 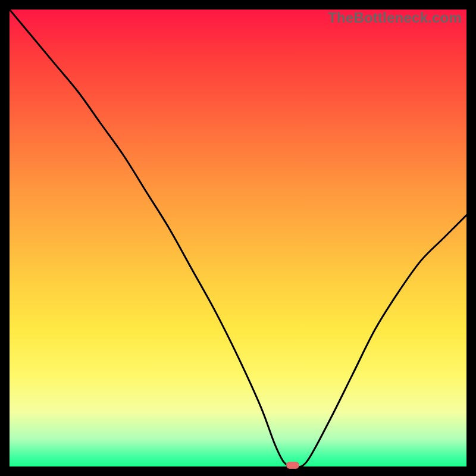 What do you see at coordinates (293, 465) in the screenshot?
I see `optimal-marker` at bounding box center [293, 465].